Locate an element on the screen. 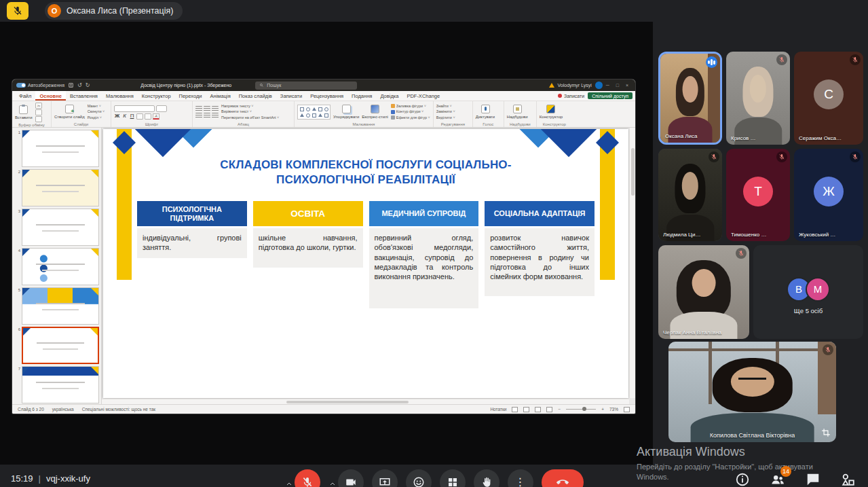 The height and width of the screenshot is (487, 868). layout-menu: Макет is located at coordinates (96, 106).